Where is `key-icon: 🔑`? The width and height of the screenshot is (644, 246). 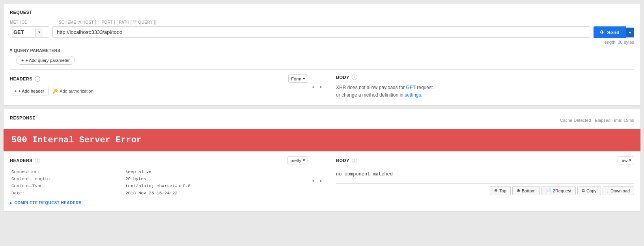 key-icon: 🔑 is located at coordinates (55, 91).